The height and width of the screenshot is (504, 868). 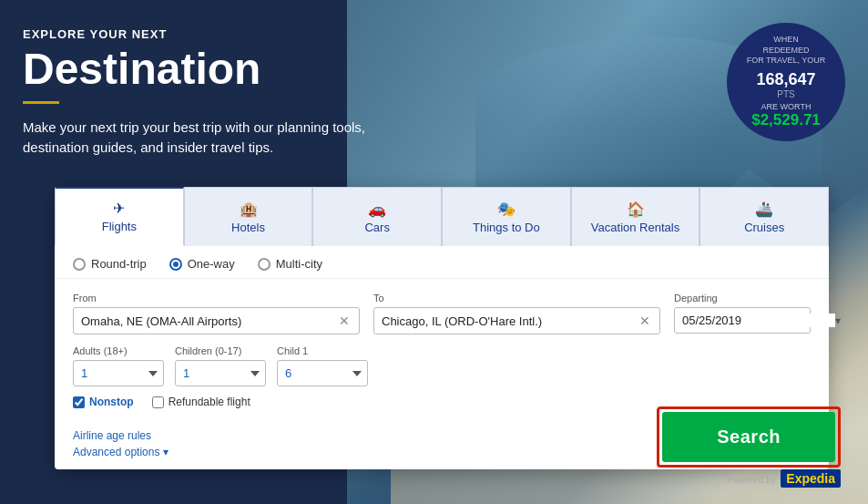 What do you see at coordinates (442, 262) in the screenshot?
I see `trip-types: Round-trip One-way Multi-city` at bounding box center [442, 262].